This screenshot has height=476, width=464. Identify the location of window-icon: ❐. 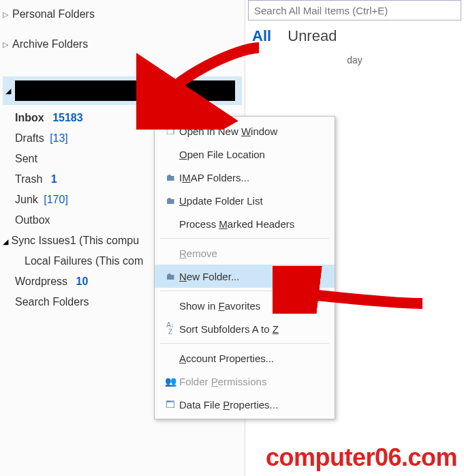
(170, 131).